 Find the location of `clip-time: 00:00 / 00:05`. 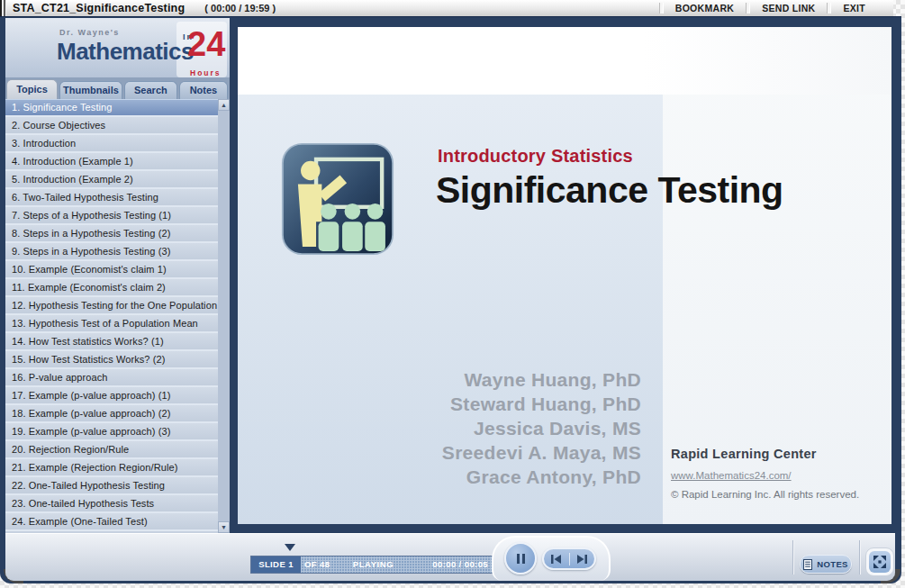

clip-time: 00:00 / 00:05 is located at coordinates (460, 565).